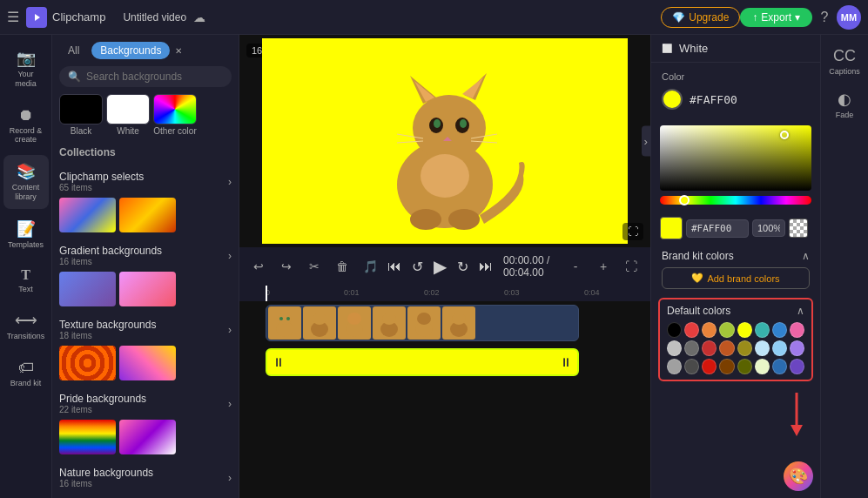  What do you see at coordinates (394, 266) in the screenshot?
I see `skip-back-button: ⏮` at bounding box center [394, 266].